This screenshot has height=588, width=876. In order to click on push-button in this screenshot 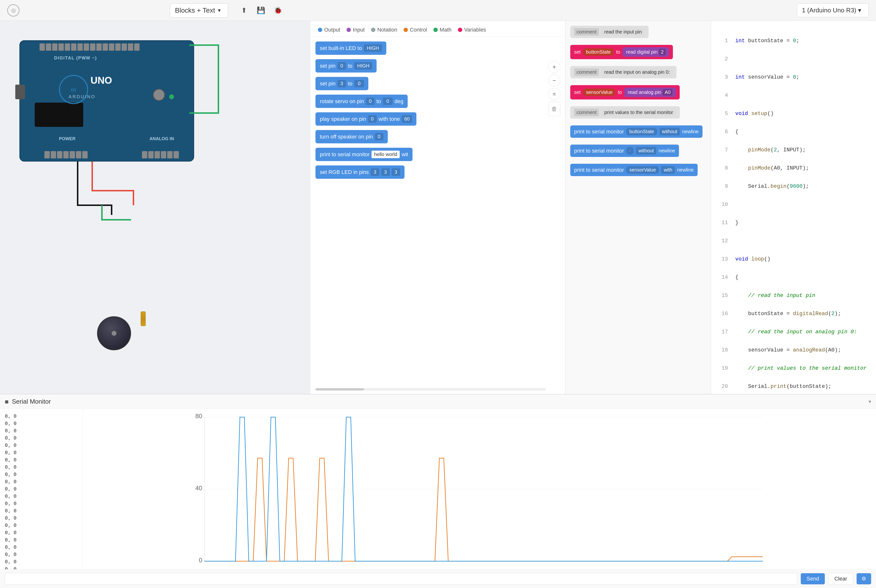, I will do `click(159, 95)`.